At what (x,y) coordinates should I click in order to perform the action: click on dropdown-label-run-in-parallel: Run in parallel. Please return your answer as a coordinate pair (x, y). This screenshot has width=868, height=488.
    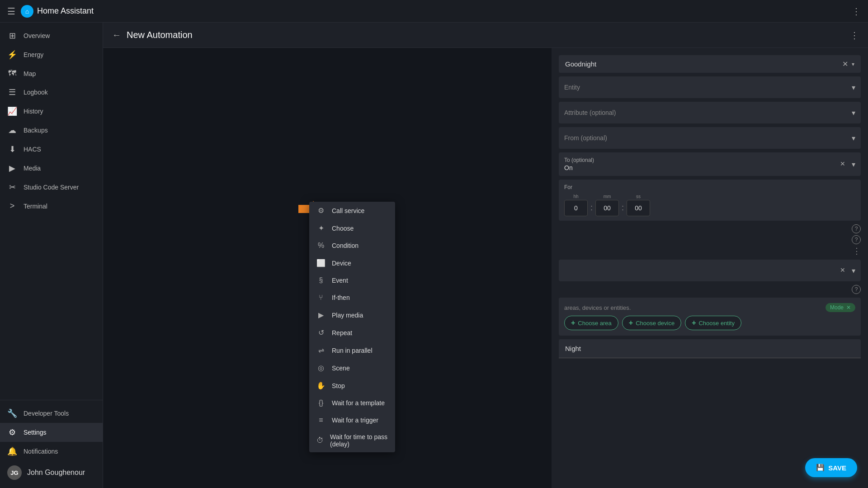
    Looking at the image, I should click on (352, 351).